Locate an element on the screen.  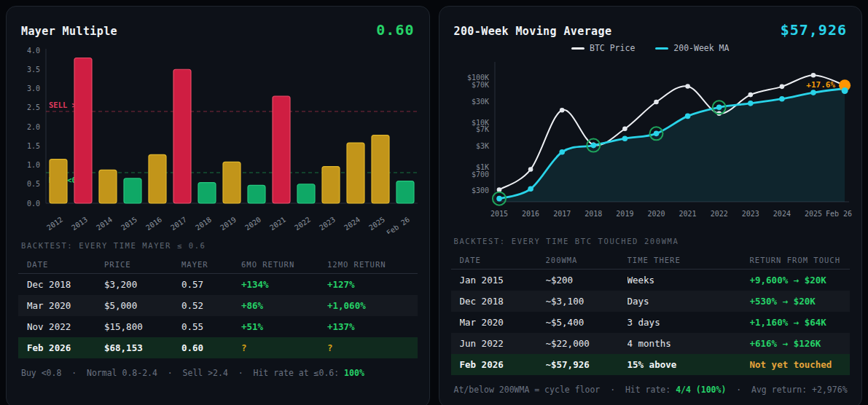
mayer-backtest-table: DATEPRICEMAYER6MO RETURN12MO RETURN Dec … is located at coordinates (218, 307).